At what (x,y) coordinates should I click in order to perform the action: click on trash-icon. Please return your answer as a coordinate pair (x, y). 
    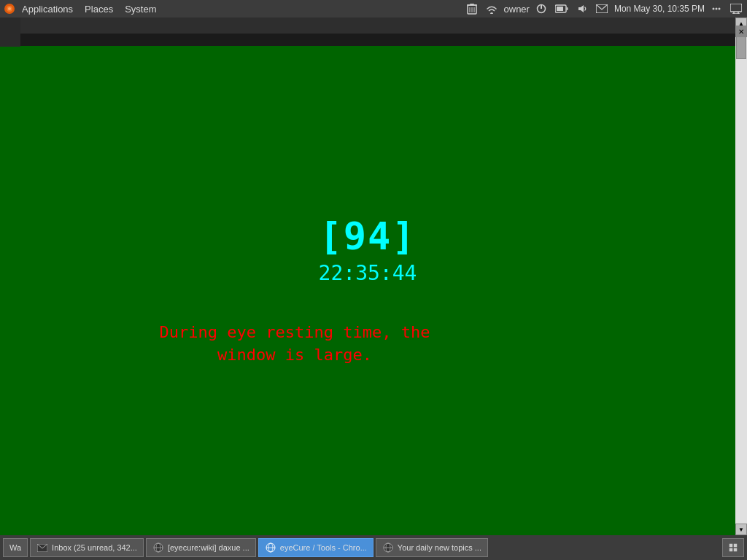
    Looking at the image, I should click on (472, 9).